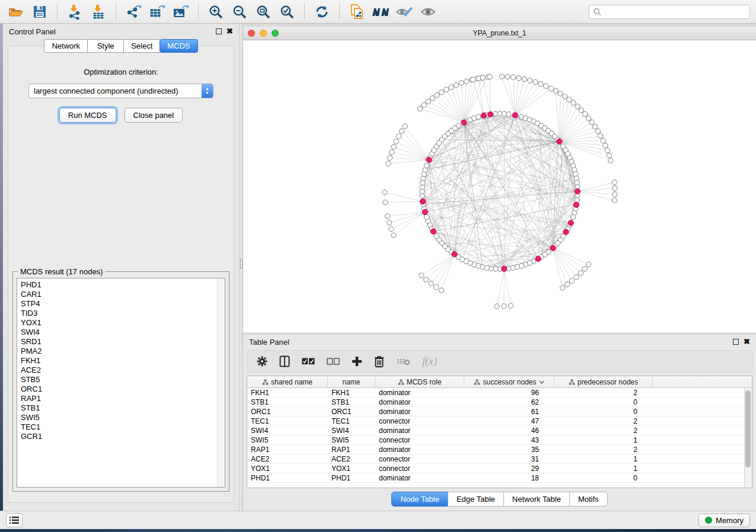 This screenshot has width=756, height=532. What do you see at coordinates (230, 31) in the screenshot?
I see `close-window-icon: ✖` at bounding box center [230, 31].